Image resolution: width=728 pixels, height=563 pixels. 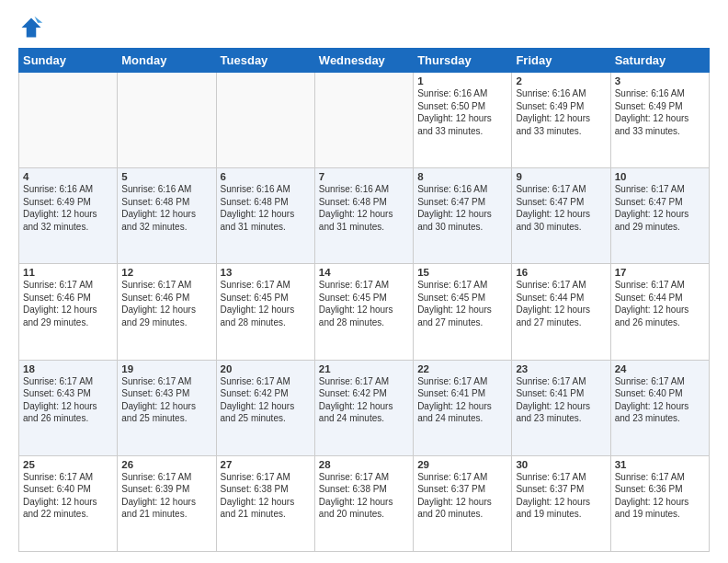 What do you see at coordinates (364, 28) in the screenshot?
I see `header` at bounding box center [364, 28].